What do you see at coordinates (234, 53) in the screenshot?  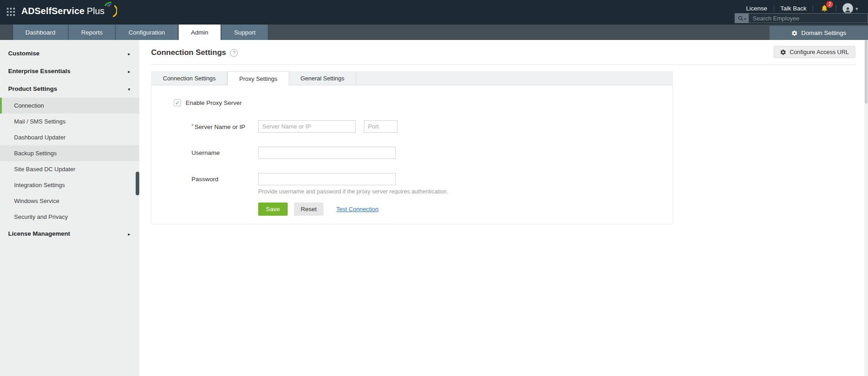 I see `help-icon` at bounding box center [234, 53].